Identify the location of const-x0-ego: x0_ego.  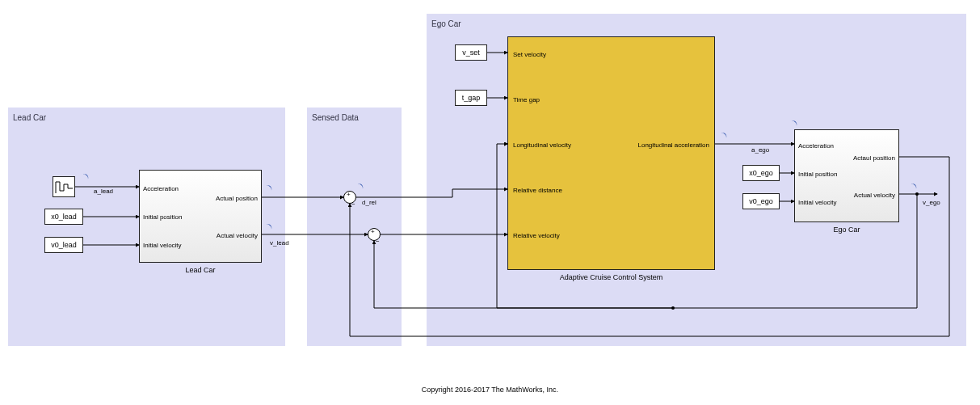
(761, 173).